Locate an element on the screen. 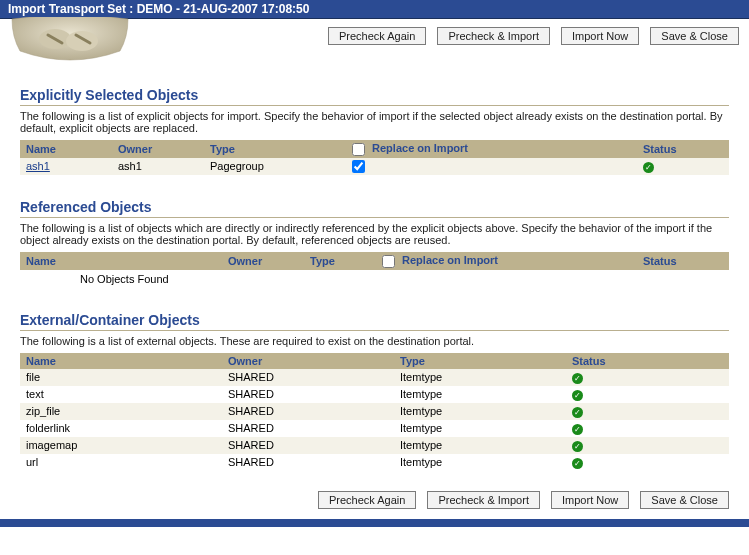  explicit-heading: Explicitly Selected Objects is located at coordinates (374, 95).